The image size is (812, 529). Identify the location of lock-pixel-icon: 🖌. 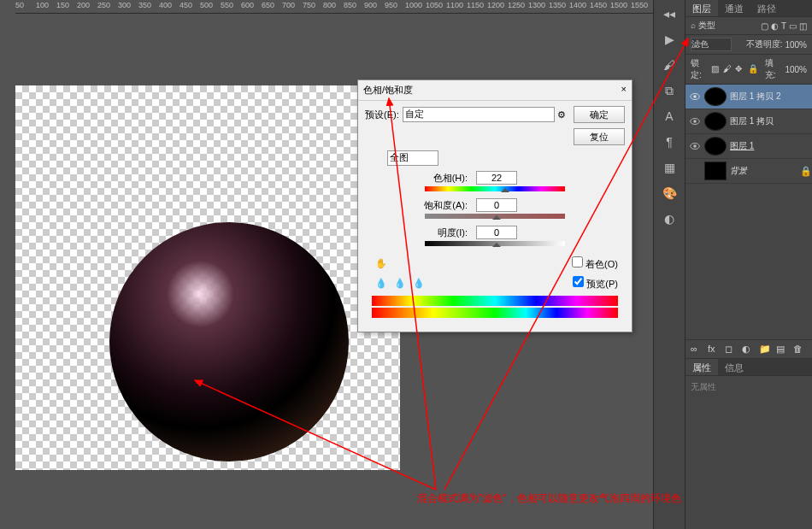
(727, 69).